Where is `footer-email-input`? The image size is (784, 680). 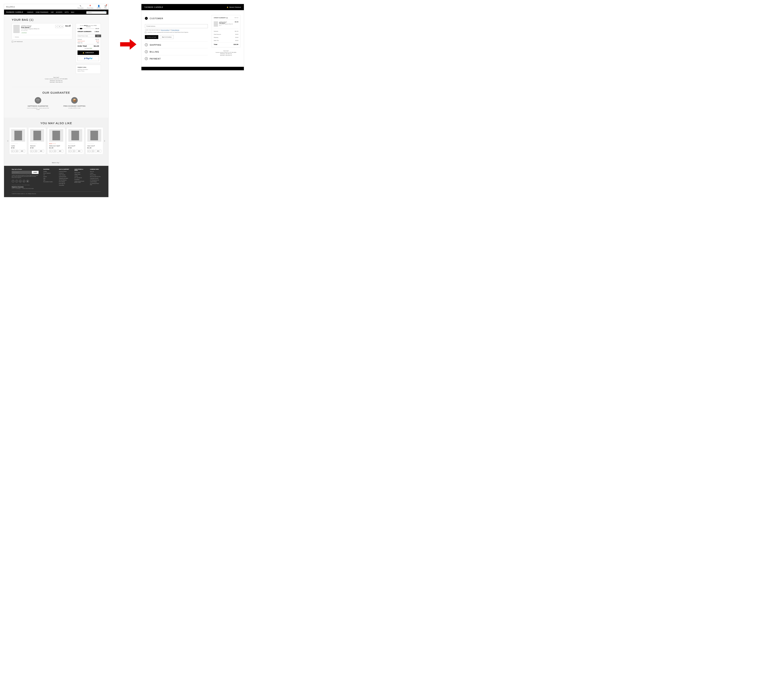
footer-email-input is located at coordinates (22, 172).